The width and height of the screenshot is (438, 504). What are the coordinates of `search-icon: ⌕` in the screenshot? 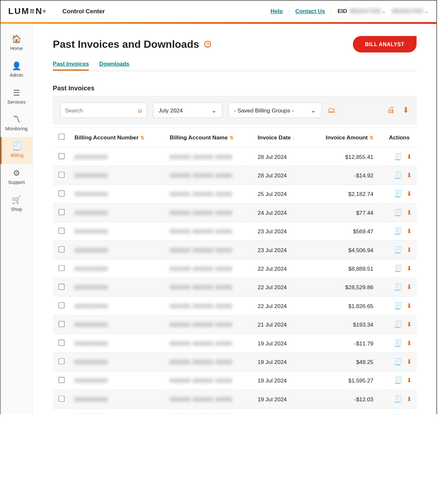 It's located at (140, 110).